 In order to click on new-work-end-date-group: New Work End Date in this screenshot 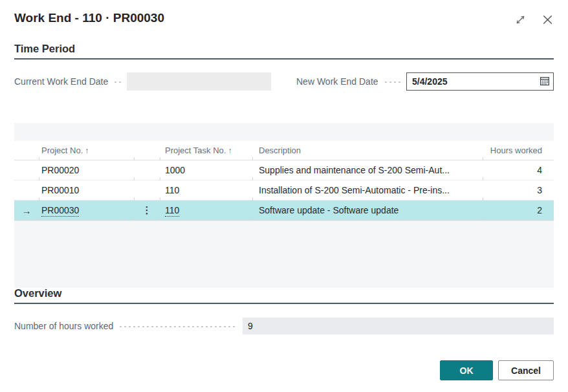, I will do `click(425, 82)`.